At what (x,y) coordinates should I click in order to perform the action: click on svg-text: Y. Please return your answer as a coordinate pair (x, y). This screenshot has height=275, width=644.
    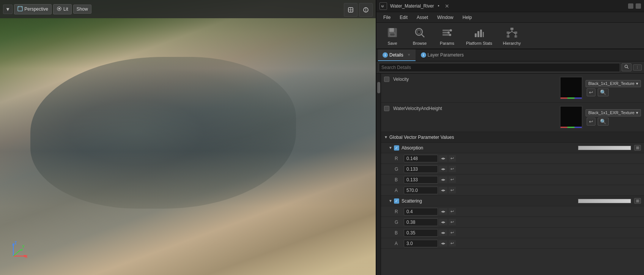
    Looking at the image, I should click on (24, 247).